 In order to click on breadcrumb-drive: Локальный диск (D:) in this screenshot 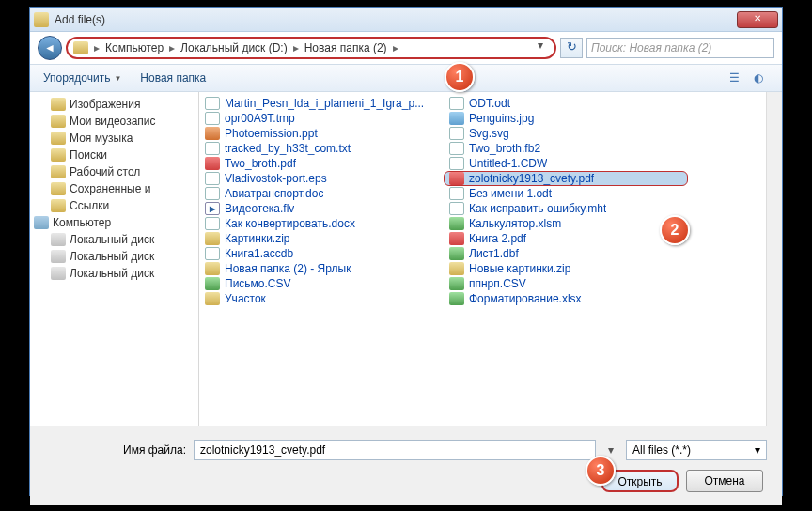, I will do `click(234, 48)`.